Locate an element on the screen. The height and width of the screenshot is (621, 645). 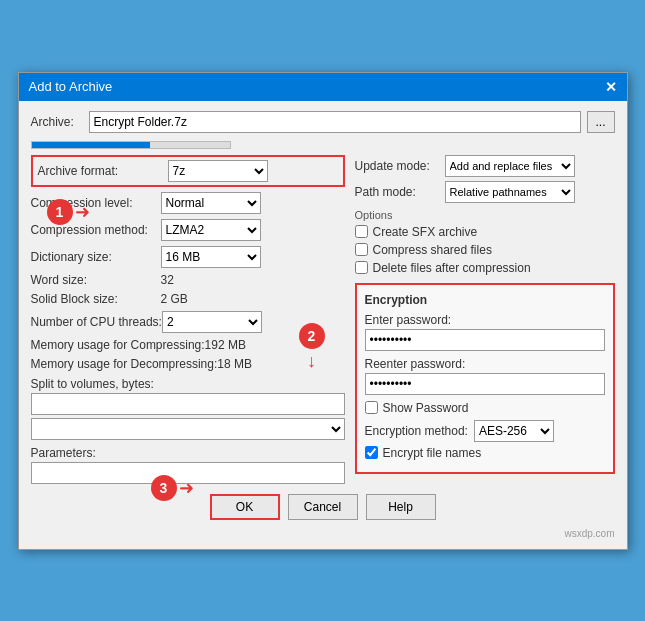
mem-compress-value: 192 MB is located at coordinates (226, 345).